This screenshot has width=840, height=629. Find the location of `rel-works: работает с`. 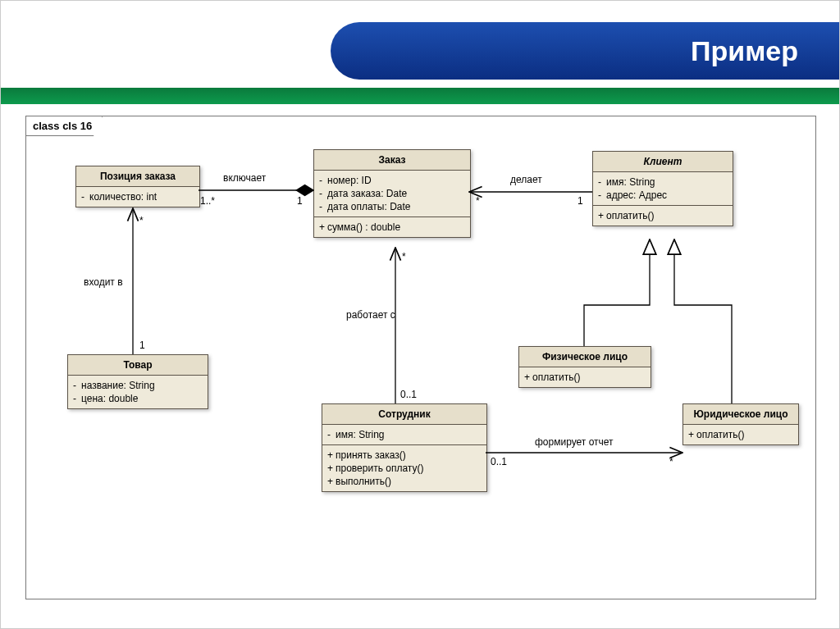

rel-works: работает с is located at coordinates (371, 315).